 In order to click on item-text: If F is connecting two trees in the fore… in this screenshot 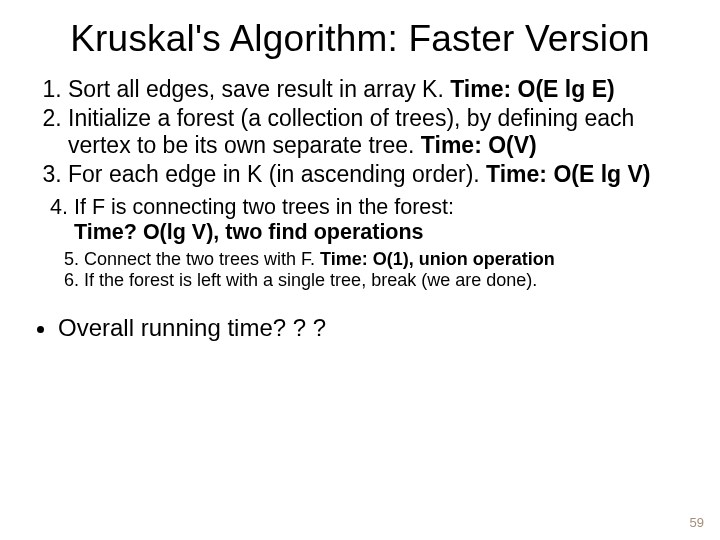, I will do `click(264, 207)`.